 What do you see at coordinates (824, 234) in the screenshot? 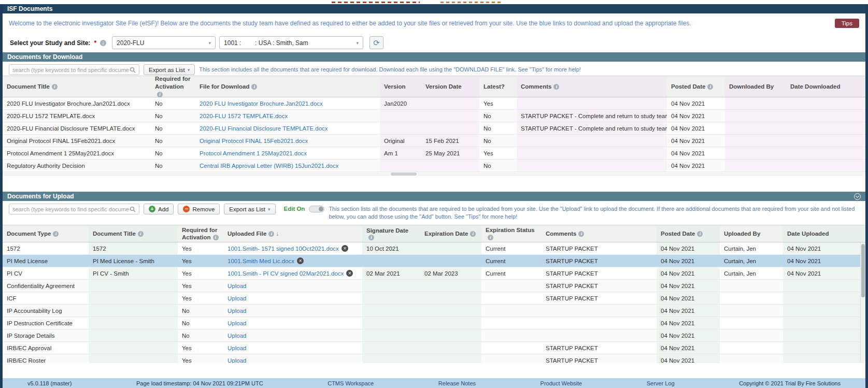
I see `column-header: Date Uploaded` at bounding box center [824, 234].